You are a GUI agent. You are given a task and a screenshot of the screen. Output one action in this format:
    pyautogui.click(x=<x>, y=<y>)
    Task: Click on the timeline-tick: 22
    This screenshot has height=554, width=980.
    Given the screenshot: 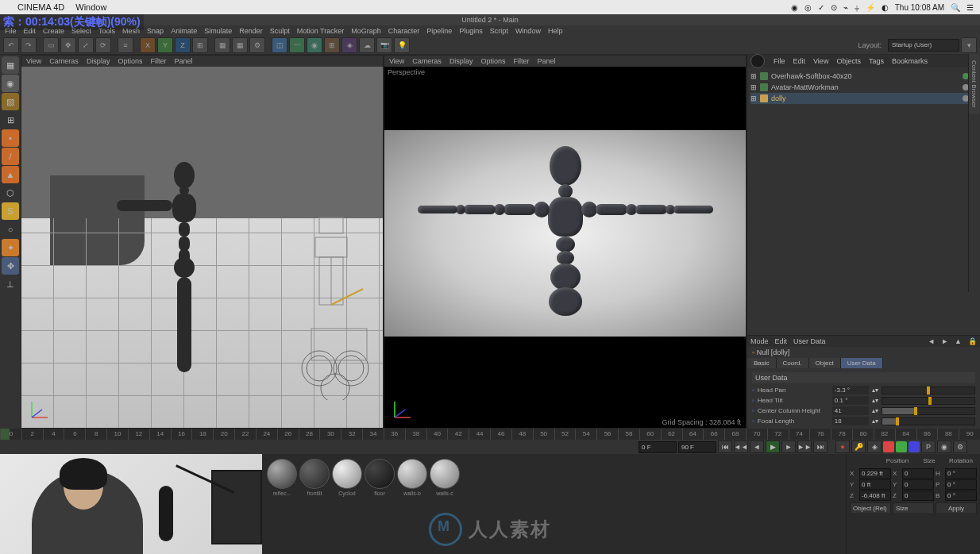 What is the action you would take?
    pyautogui.click(x=245, y=434)
    